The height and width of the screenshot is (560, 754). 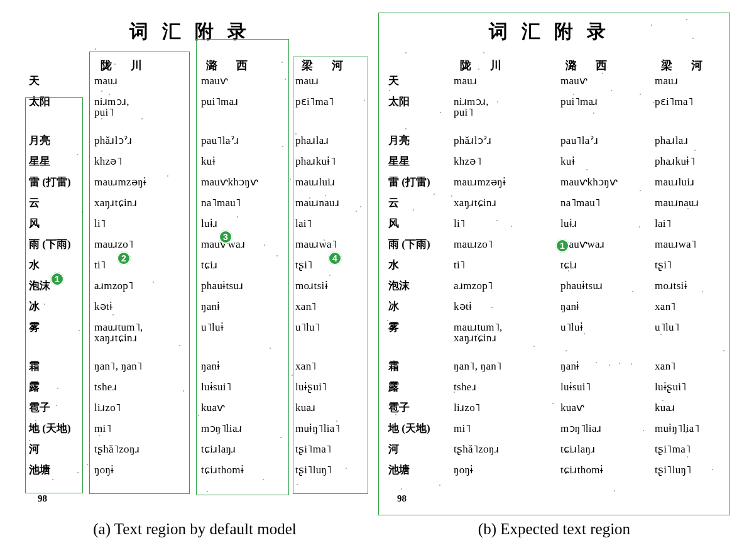 I want to click on ipa-cell-long: niɹmɔɹ, pui˥, so click(x=143, y=107).